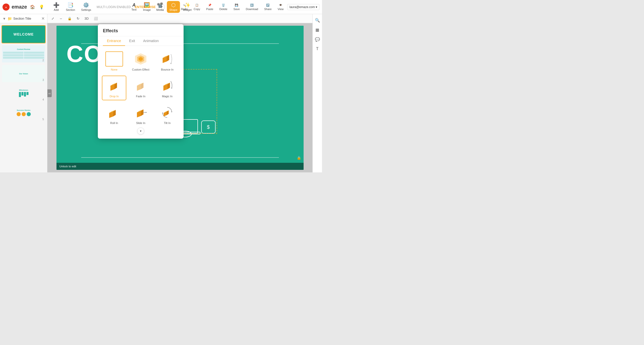  I want to click on effect-slide-in: Slide In, so click(141, 114).